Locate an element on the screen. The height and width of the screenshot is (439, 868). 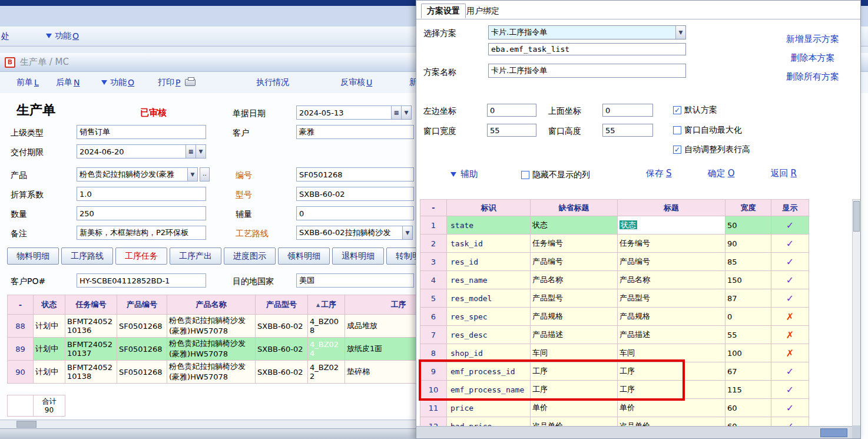
row-number-cell: 7 is located at coordinates (433, 335).